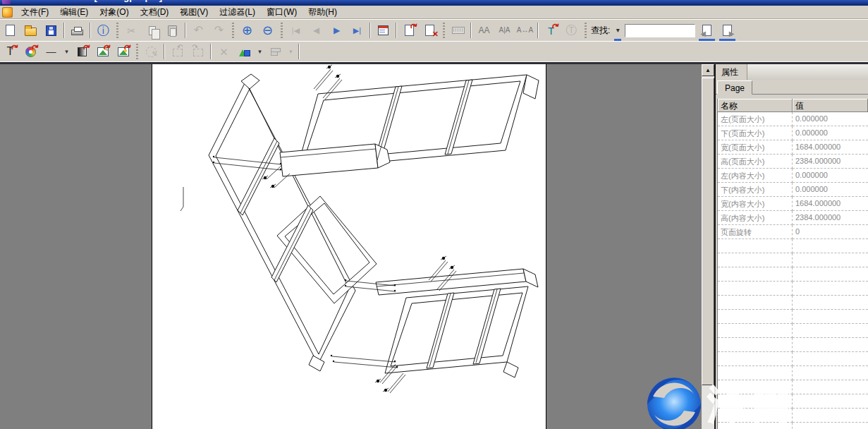  I want to click on insert-shape-button, so click(244, 52).